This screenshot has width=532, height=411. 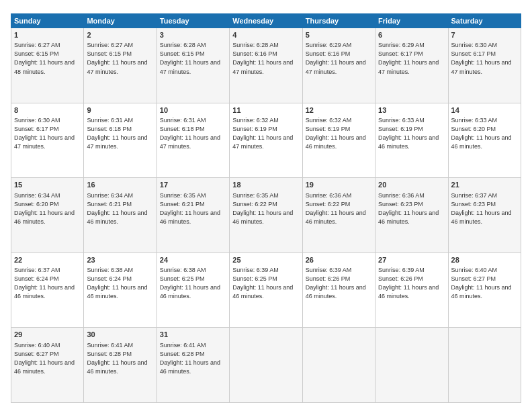 What do you see at coordinates (482, 133) in the screenshot?
I see `day-info: Sunrise: 6:33 AMSunset: 6:20 PMDaylight:…` at bounding box center [482, 133].